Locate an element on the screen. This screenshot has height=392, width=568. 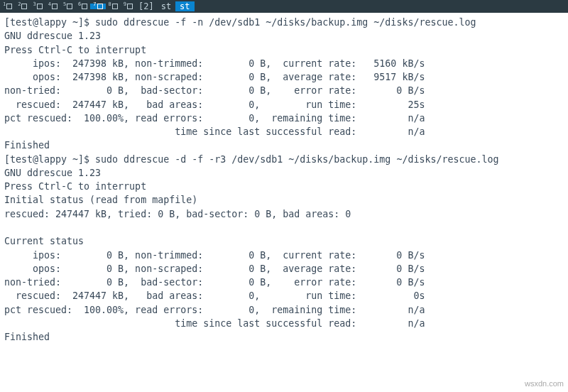
watermark: wsxdn.com is located at coordinates (544, 383).